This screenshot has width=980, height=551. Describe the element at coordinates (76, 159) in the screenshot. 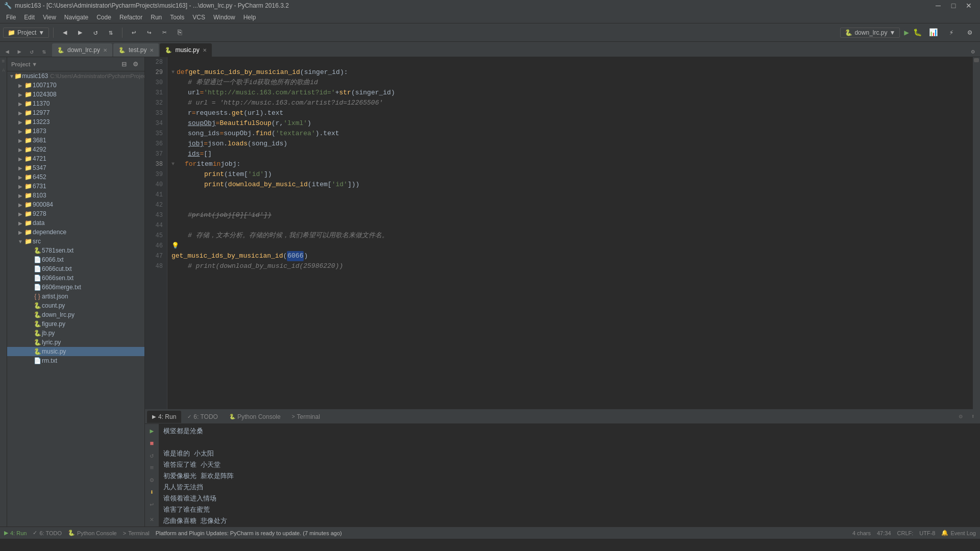

I see `tree-folder-4721: ▶📁4721` at that location.